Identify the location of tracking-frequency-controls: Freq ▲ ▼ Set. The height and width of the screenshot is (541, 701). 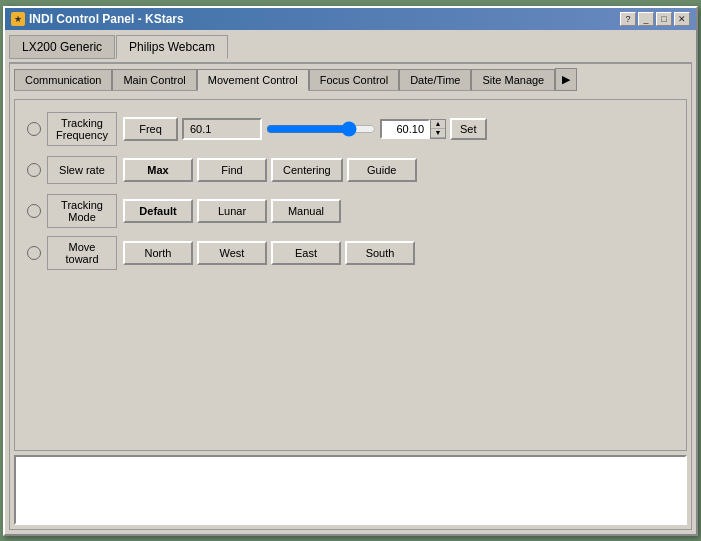
(398, 129).